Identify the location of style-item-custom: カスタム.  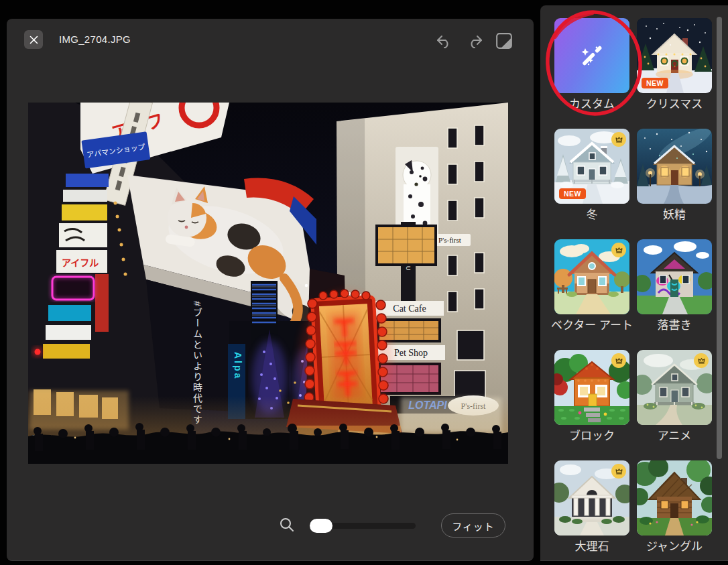
(592, 64).